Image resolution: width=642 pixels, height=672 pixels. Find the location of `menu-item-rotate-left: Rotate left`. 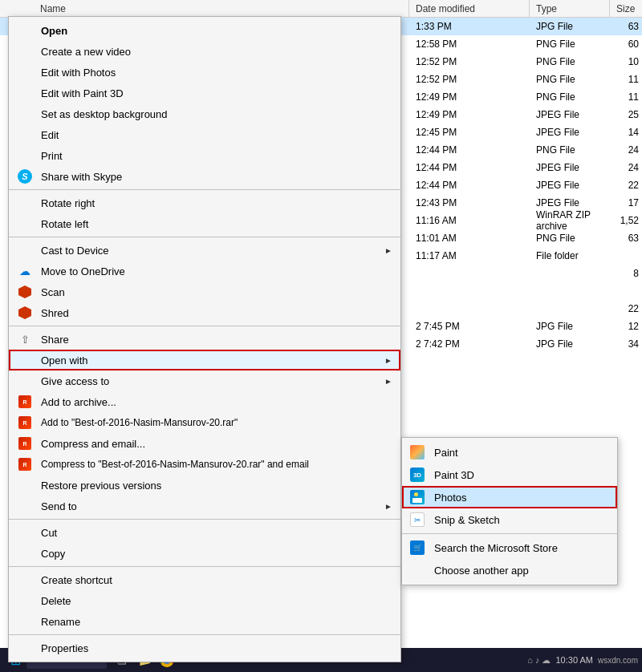

menu-item-rotate-left: Rotate left is located at coordinates (205, 224).